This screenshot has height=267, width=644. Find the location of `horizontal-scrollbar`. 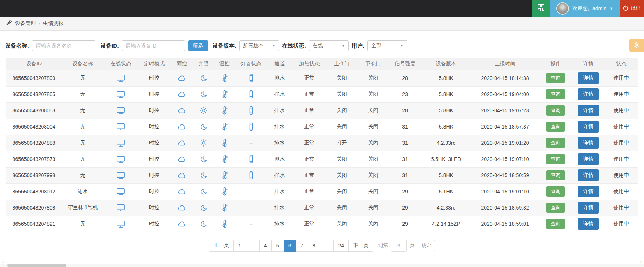

horizontal-scrollbar is located at coordinates (322, 265).